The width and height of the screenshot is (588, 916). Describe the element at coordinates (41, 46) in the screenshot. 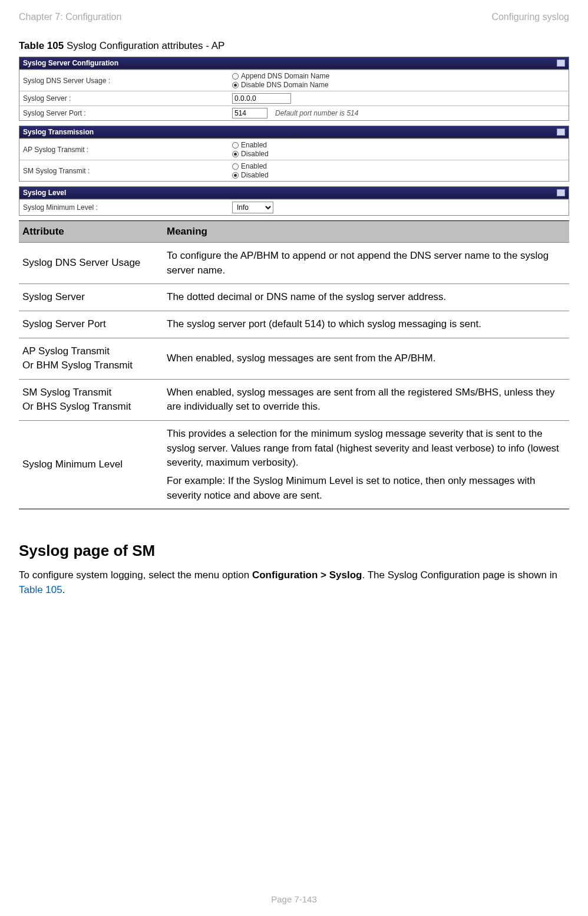

I see `caption-bold: Table 105` at that location.